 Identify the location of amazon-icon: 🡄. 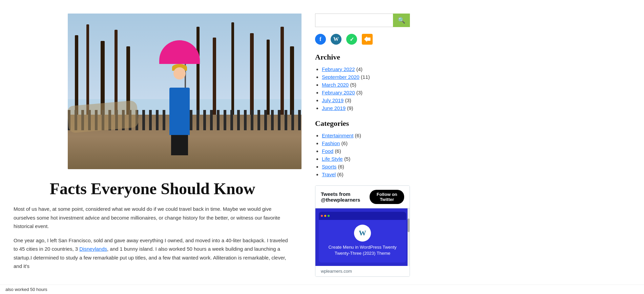
(367, 39).